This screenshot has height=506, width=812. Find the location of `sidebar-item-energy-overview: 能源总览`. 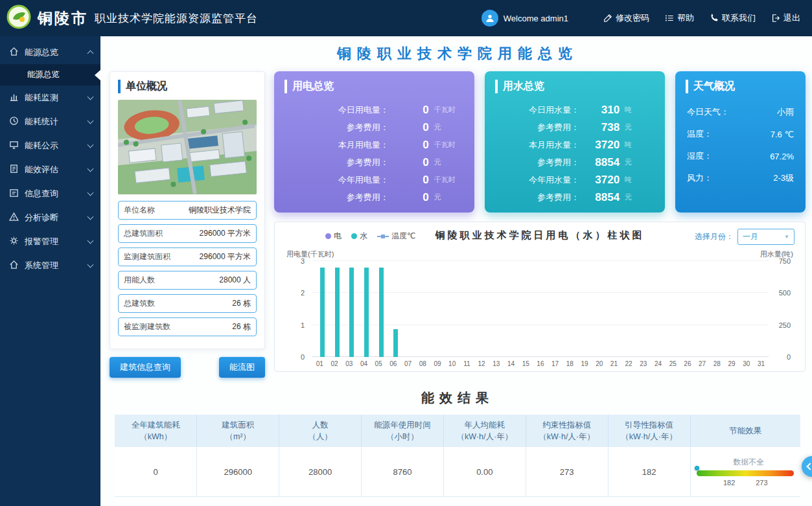

sidebar-item-energy-overview: 能源总览 is located at coordinates (51, 52).